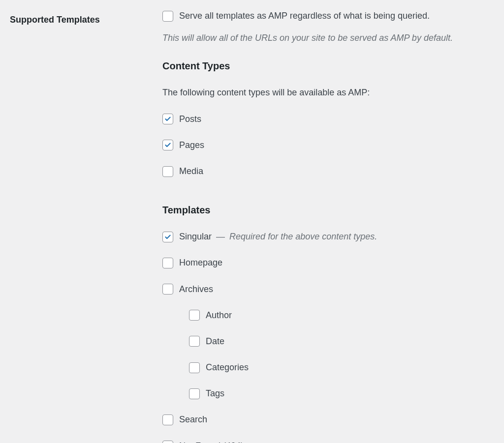 This screenshot has height=443, width=504. Describe the element at coordinates (86, 18) in the screenshot. I see `section-title: Supported Templates` at that location.